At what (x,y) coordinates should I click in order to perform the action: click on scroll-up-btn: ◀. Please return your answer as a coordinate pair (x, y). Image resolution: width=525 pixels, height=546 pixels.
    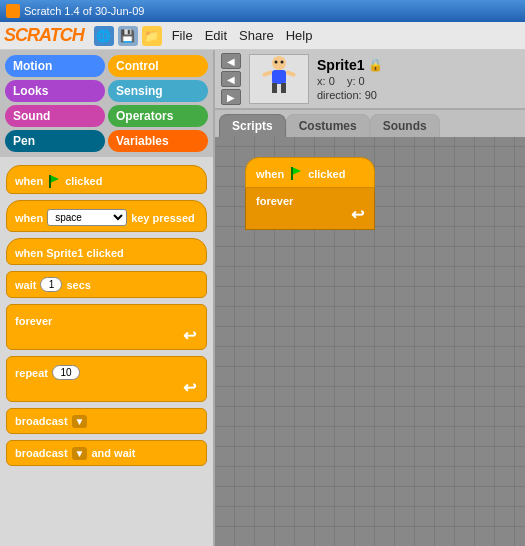
    Looking at the image, I should click on (231, 61).